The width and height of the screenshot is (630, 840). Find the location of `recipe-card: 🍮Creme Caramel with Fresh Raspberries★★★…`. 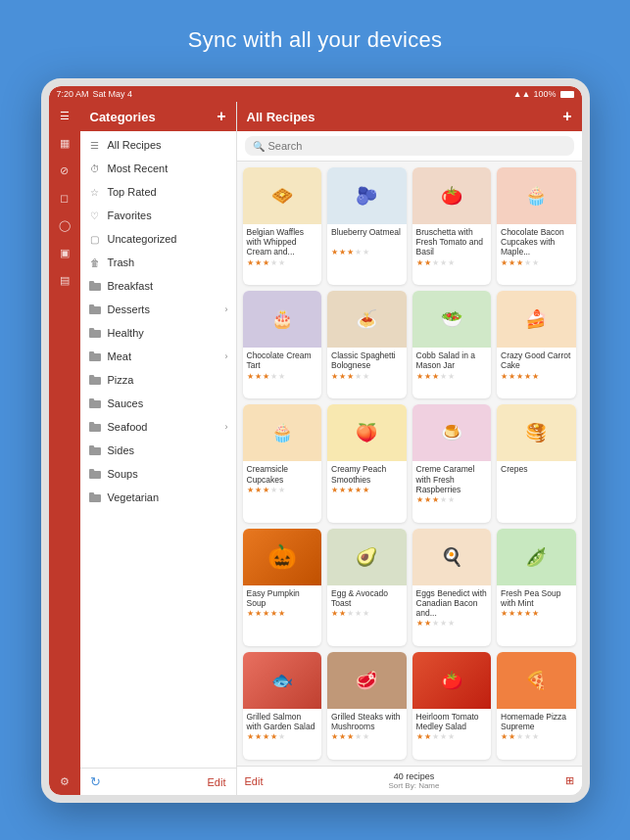

recipe-card: 🍮Creme Caramel with Fresh Raspberries★★★… is located at coordinates (453, 463).